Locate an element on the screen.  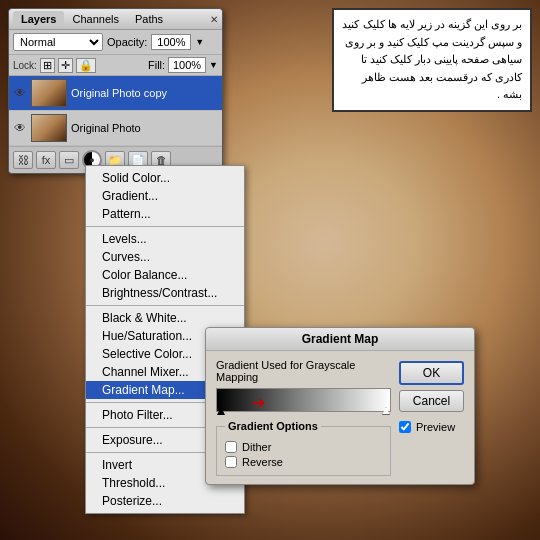
fill-label: Fill: is located at coordinates (156, 65).